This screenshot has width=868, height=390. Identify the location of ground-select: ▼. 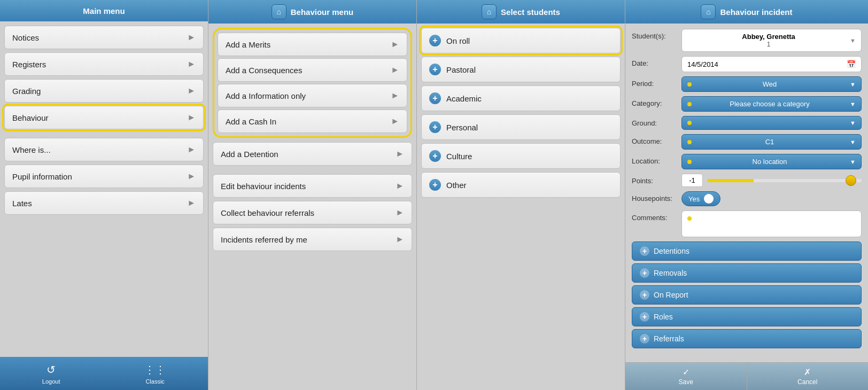
(772, 123).